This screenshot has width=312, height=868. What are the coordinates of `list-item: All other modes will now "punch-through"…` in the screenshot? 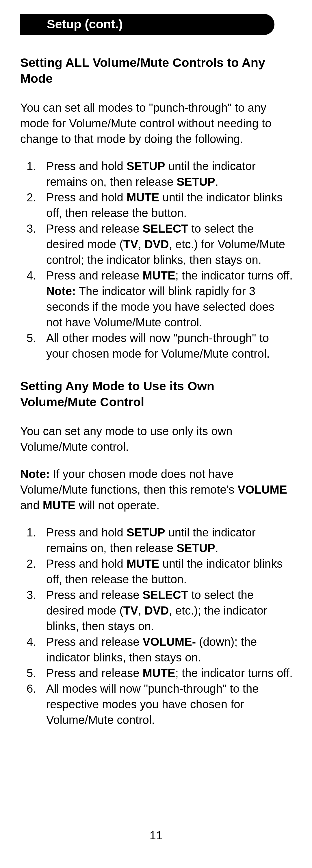 It's located at (157, 346).